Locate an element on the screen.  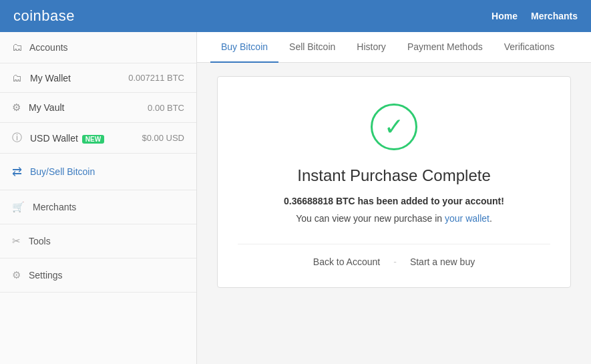
sidebar-item-my-vault: My Vault 0.00 BTC is located at coordinates (98, 108).